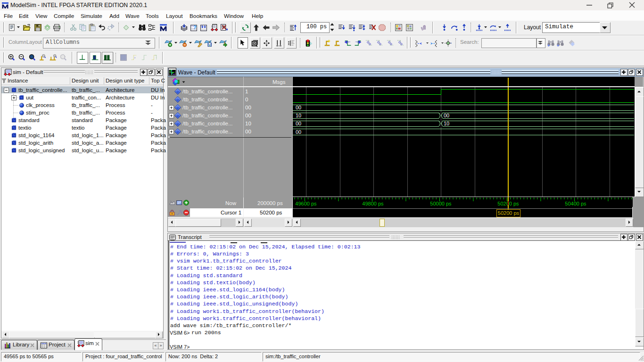  I want to click on svg-text: 50400 ps, so click(576, 204).